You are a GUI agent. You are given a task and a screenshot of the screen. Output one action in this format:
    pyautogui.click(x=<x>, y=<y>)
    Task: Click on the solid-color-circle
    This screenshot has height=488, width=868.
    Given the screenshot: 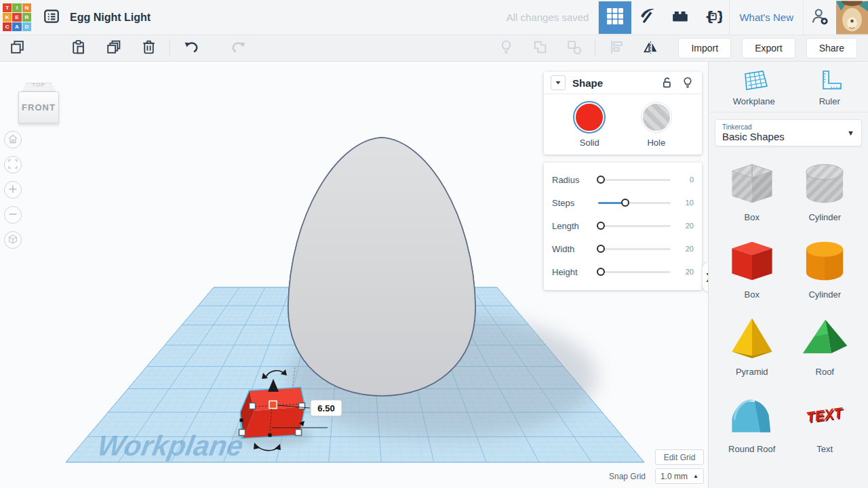 What is the action you would take?
    pyautogui.click(x=589, y=117)
    